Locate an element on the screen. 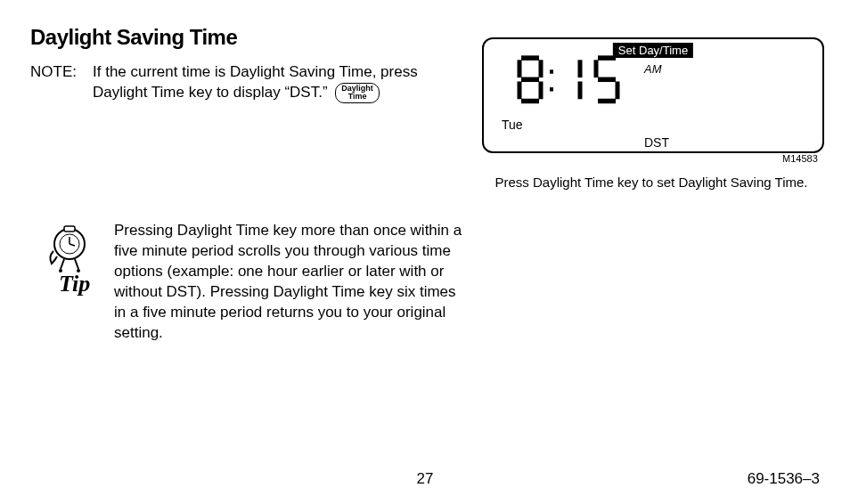 The height and width of the screenshot is (504, 850). lcd-time-value is located at coordinates (578, 87).